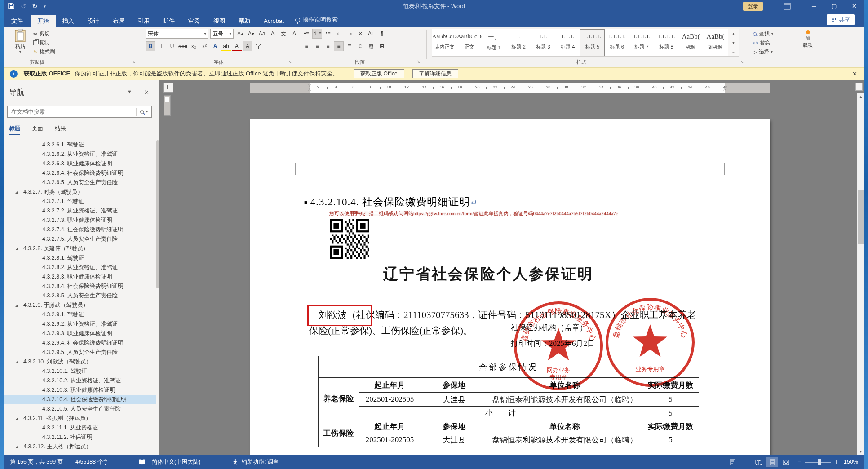 This screenshot has width=868, height=469. What do you see at coordinates (742, 62) in the screenshot?
I see `styles-dialog-launcher: ↘` at bounding box center [742, 62].